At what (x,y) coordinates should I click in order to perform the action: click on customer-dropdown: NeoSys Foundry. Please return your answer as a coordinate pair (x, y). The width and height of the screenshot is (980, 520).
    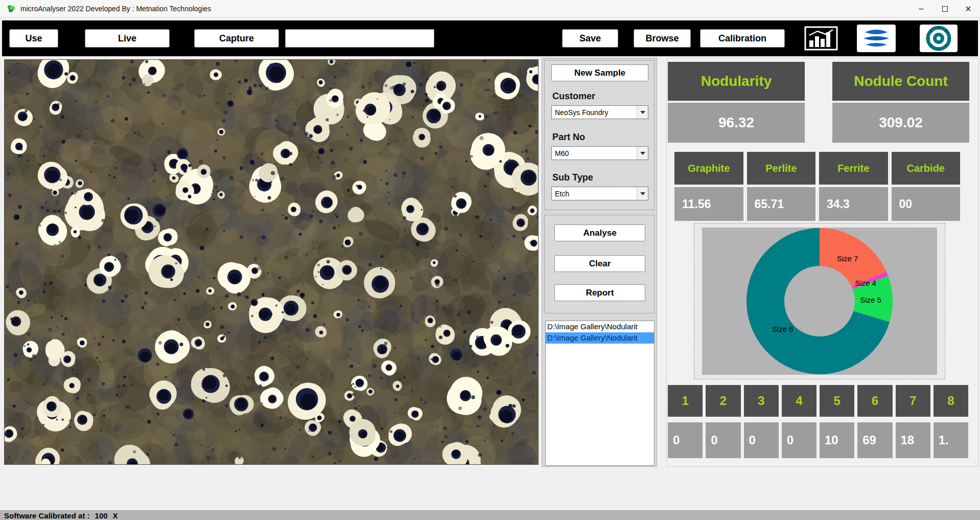
    Looking at the image, I should click on (600, 112).